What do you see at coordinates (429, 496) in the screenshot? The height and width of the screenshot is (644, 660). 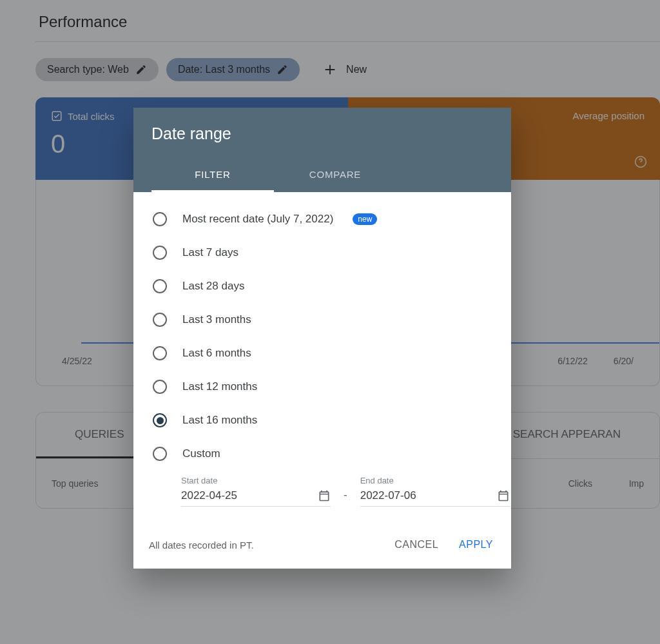 I see `end-date-input` at bounding box center [429, 496].